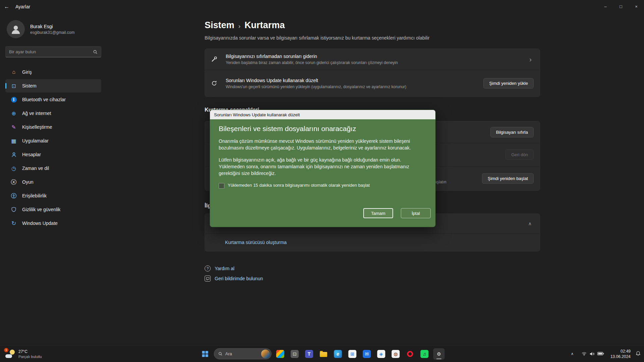 This screenshot has width=644, height=362. What do you see at coordinates (372, 279) in the screenshot?
I see `feedback-link: Geri bildirimde bulunun` at bounding box center [372, 279].